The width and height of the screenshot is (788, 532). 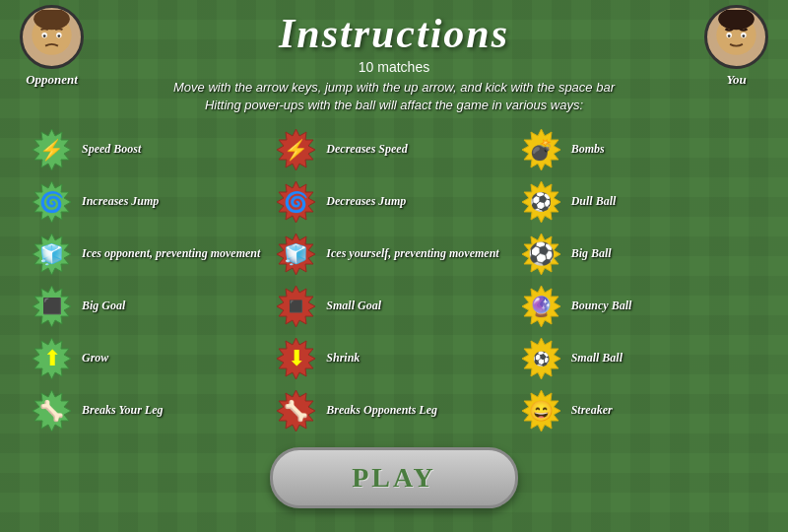 I want to click on decreases-jump-label: Decreases Jump, so click(x=366, y=201).